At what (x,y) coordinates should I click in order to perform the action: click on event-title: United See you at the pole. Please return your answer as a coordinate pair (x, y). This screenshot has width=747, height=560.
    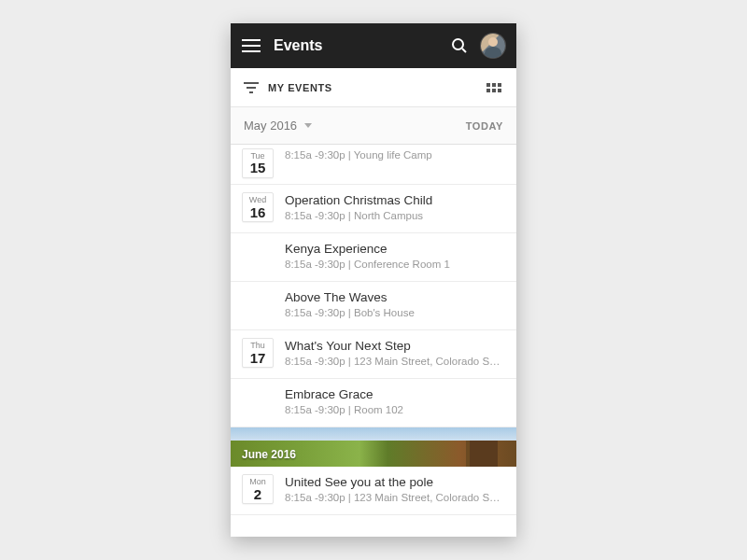
    Looking at the image, I should click on (394, 482).